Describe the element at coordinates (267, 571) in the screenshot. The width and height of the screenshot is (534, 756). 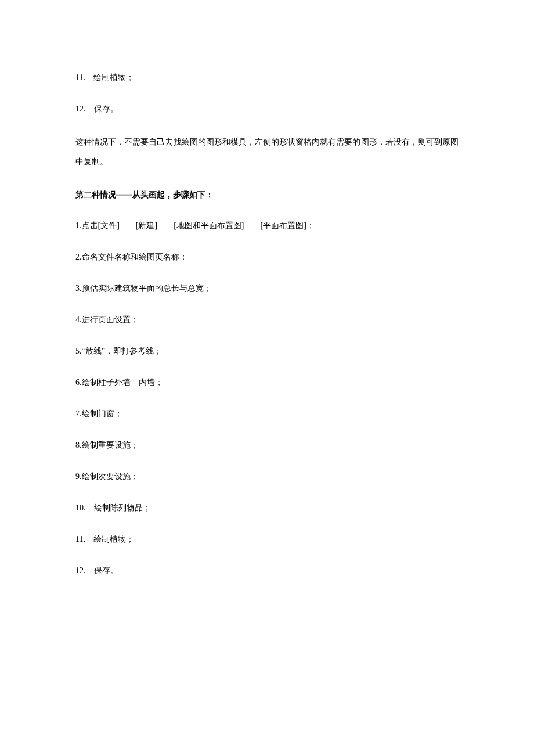
I see `step-item: 12. 保存。` at that location.